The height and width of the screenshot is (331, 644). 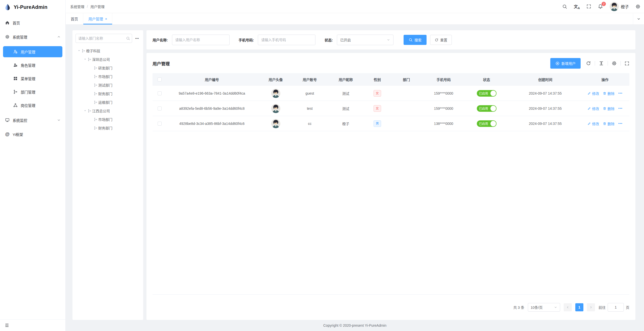 What do you see at coordinates (59, 120) in the screenshot?
I see `chevron-down-icon` at bounding box center [59, 120].